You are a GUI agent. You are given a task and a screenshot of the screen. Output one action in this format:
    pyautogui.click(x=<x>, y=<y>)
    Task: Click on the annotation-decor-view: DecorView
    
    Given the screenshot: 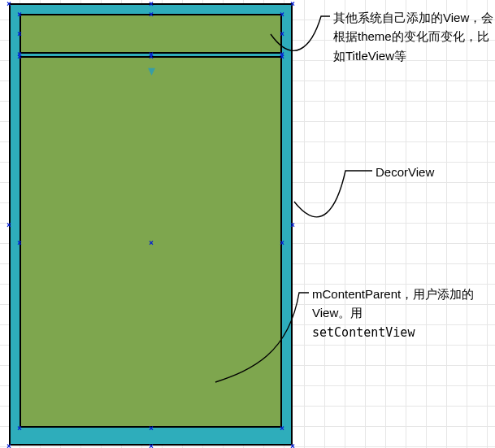 What is the action you would take?
    pyautogui.click(x=405, y=172)
    